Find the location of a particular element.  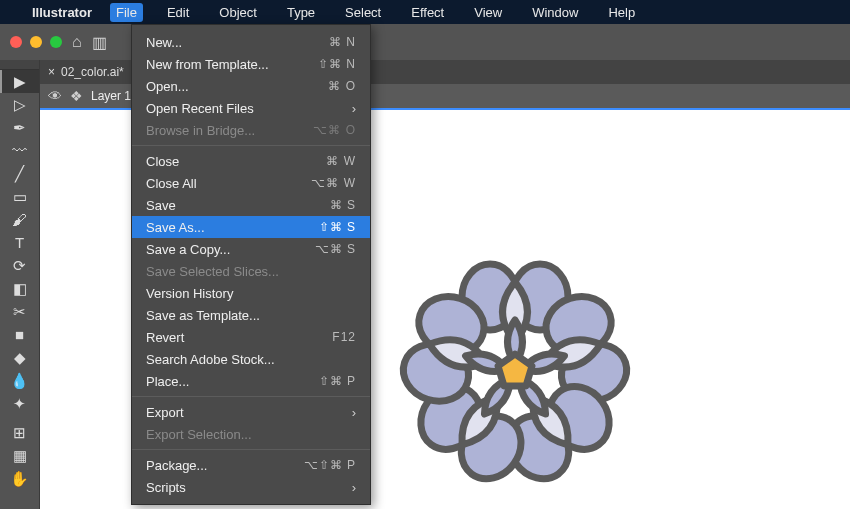

menu-shortcut: ⌥⌘ W is located at coordinates (334, 183).